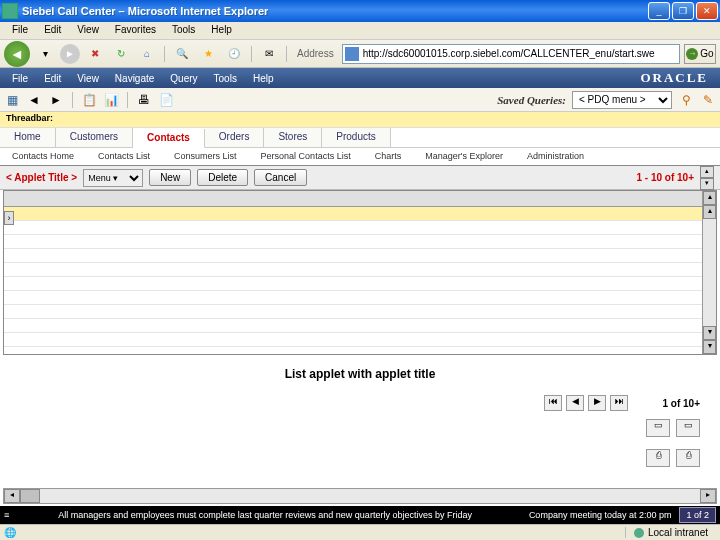 This screenshot has height=540, width=720. I want to click on browser-menu-bar: File Edit View Favorites Tools Help, so click(360, 31).